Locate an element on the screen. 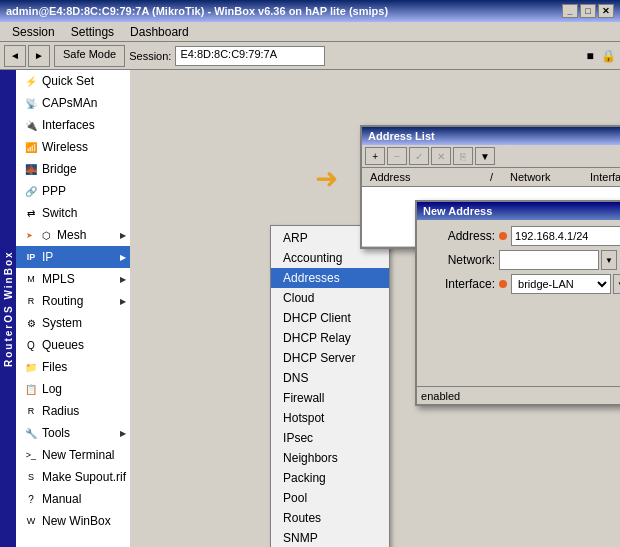  ip-submenu-dhcp-server: DHCP Server is located at coordinates (330, 358).